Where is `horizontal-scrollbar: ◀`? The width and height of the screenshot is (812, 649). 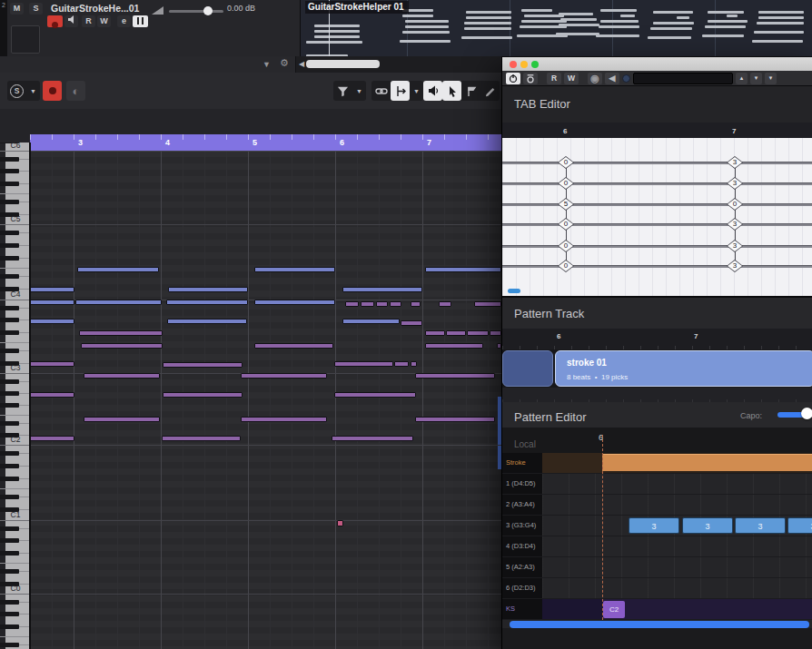
horizontal-scrollbar: ◀ is located at coordinates (399, 64).